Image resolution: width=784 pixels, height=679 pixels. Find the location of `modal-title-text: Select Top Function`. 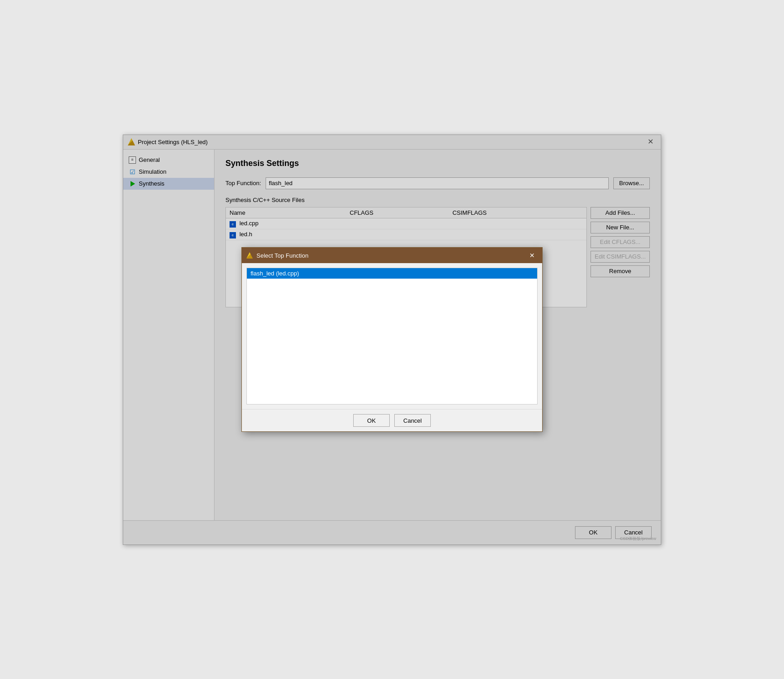

modal-title-text: Select Top Function is located at coordinates (282, 255).